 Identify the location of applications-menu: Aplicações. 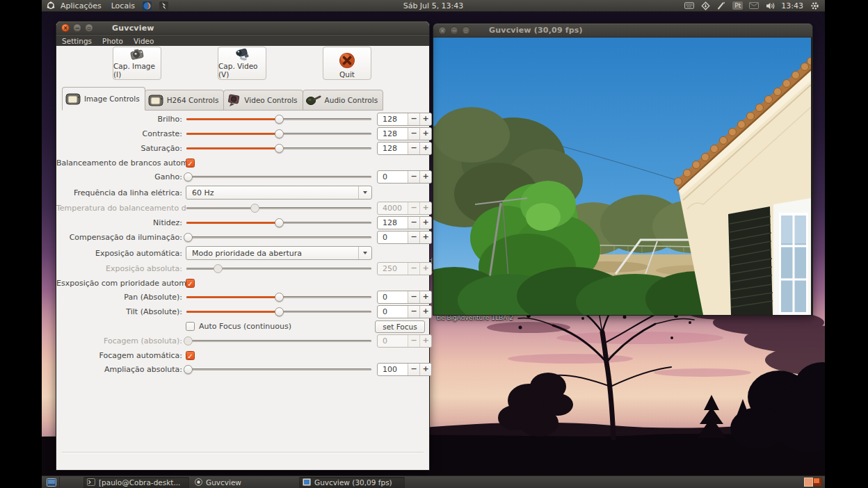
(81, 6).